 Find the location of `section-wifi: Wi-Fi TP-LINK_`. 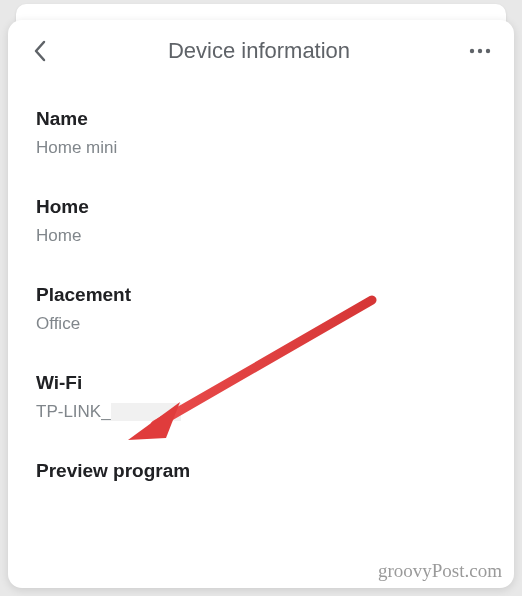

section-wifi: Wi-Fi TP-LINK_ is located at coordinates (261, 396).